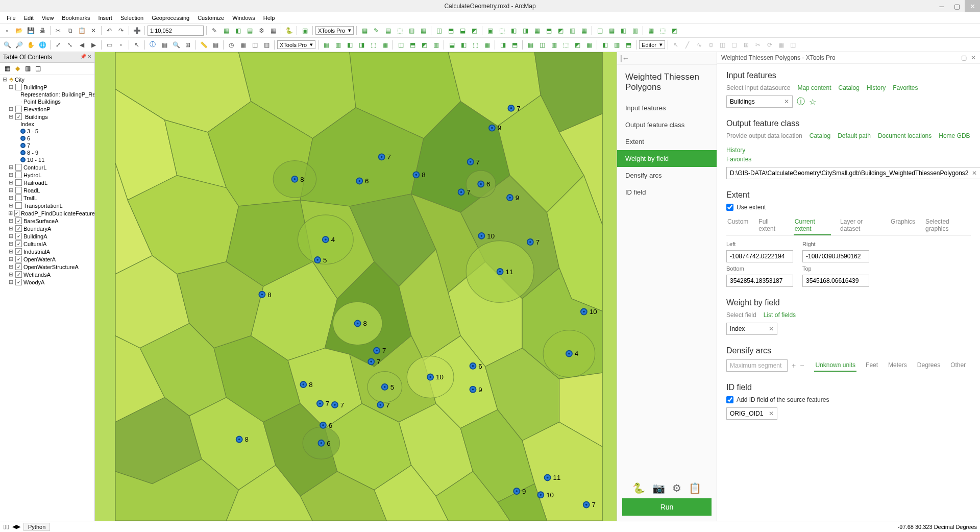  Describe the element at coordinates (31, 31) in the screenshot. I see `save-icon: 💾` at that location.